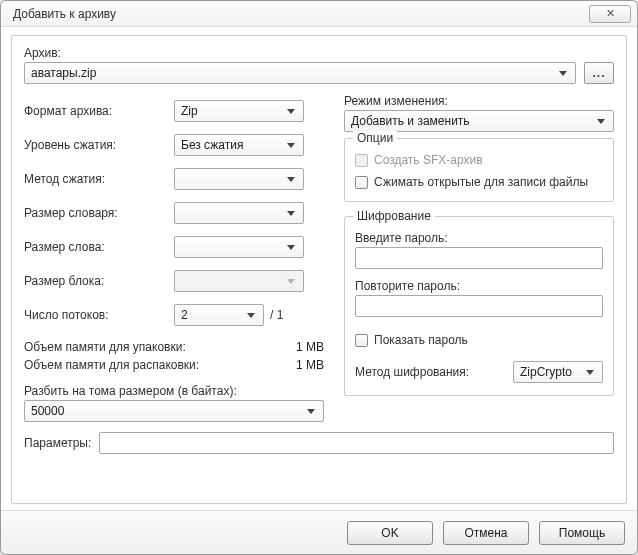 This screenshot has width=638, height=555. What do you see at coordinates (319, 14) in the screenshot?
I see `titlebar: Добавить к архиву ✕` at bounding box center [319, 14].